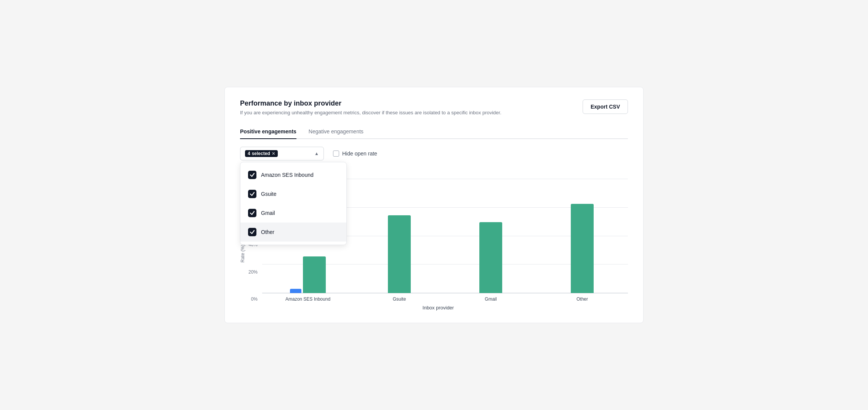 Image resolution: width=868 pixels, height=410 pixels. What do you see at coordinates (399, 236) in the screenshot?
I see `bar-group-gsuite` at bounding box center [399, 236].